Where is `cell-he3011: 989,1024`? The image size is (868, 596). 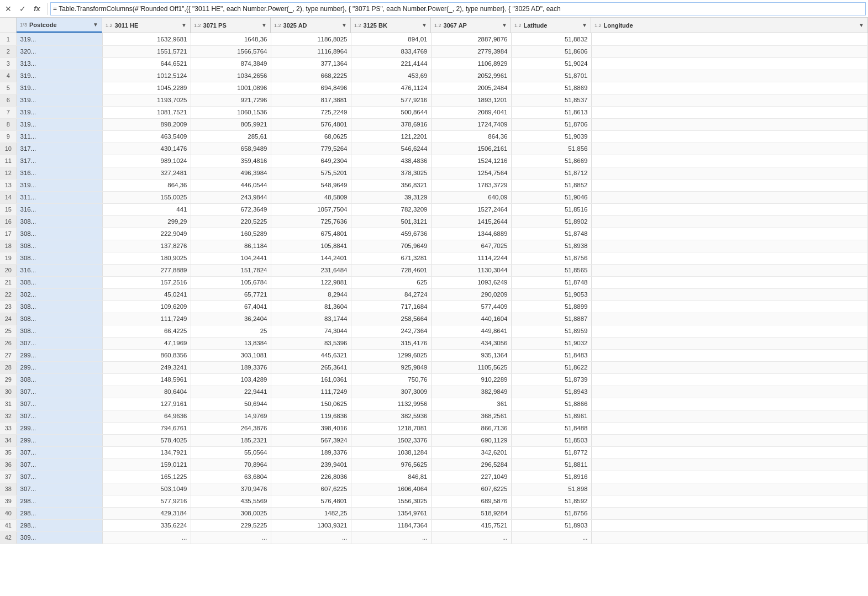 cell-he3011: 989,1024 is located at coordinates (146, 161).